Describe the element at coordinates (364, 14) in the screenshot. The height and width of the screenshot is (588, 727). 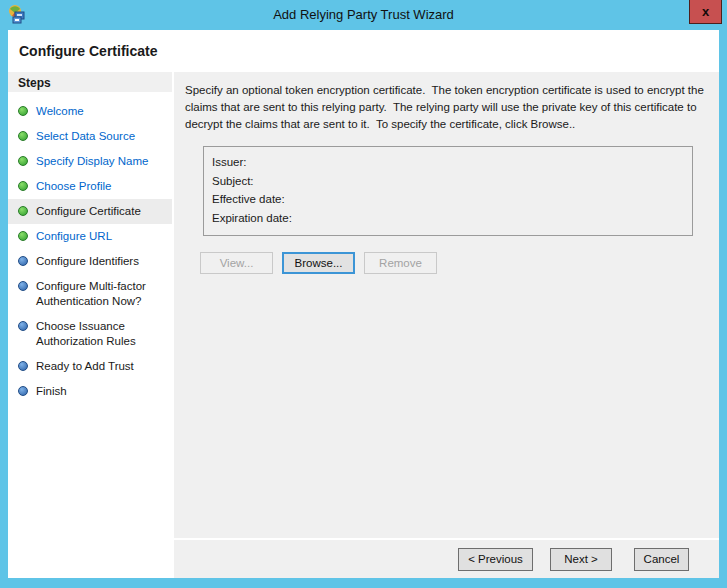
I see `window-title: Add Relying Party Trust Wizard` at that location.